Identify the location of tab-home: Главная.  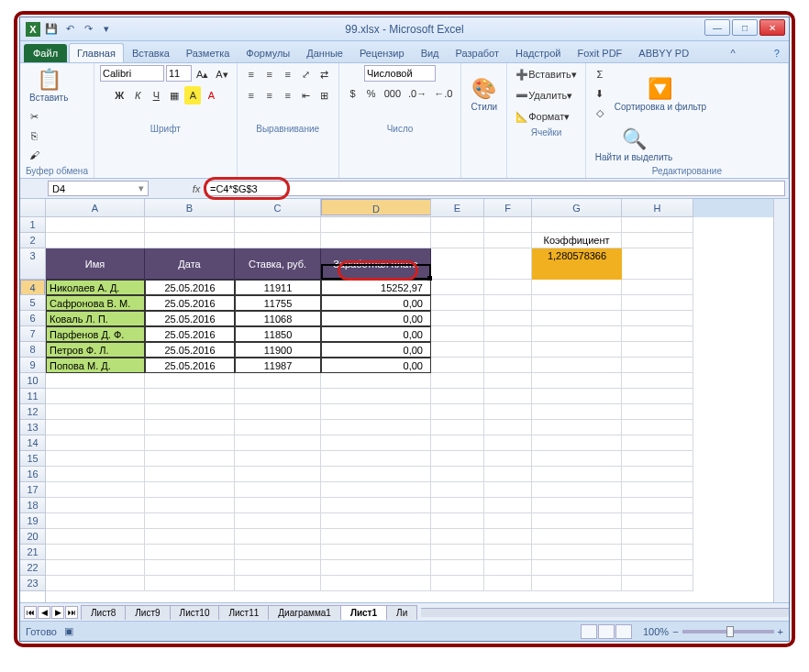
(96, 53).